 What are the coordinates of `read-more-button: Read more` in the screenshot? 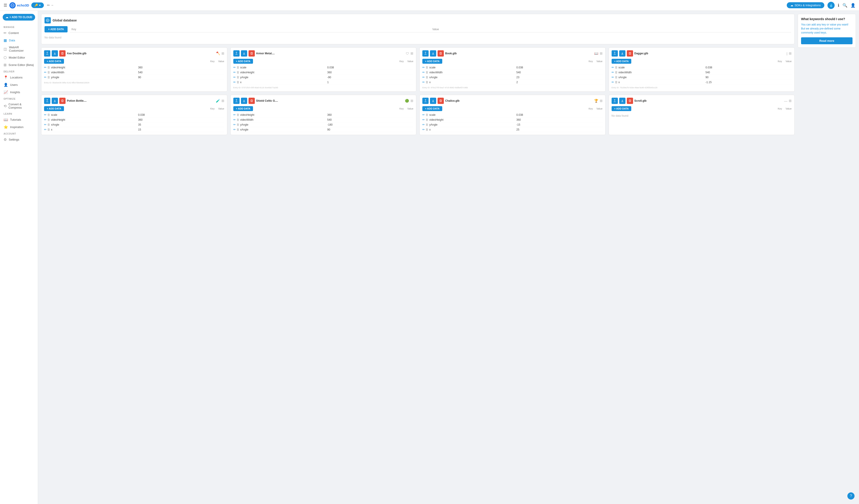 It's located at (827, 41).